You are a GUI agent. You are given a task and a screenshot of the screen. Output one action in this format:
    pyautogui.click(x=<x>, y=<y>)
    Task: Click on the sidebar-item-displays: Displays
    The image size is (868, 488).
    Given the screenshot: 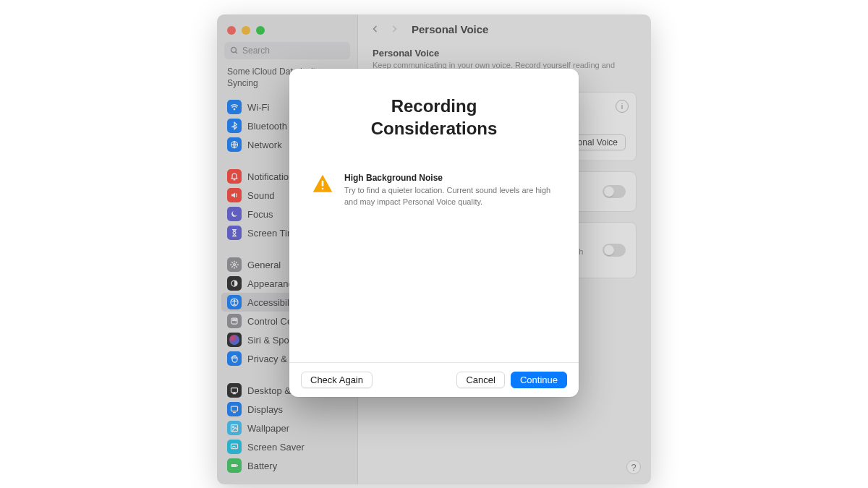 What is the action you would take?
    pyautogui.click(x=287, y=409)
    